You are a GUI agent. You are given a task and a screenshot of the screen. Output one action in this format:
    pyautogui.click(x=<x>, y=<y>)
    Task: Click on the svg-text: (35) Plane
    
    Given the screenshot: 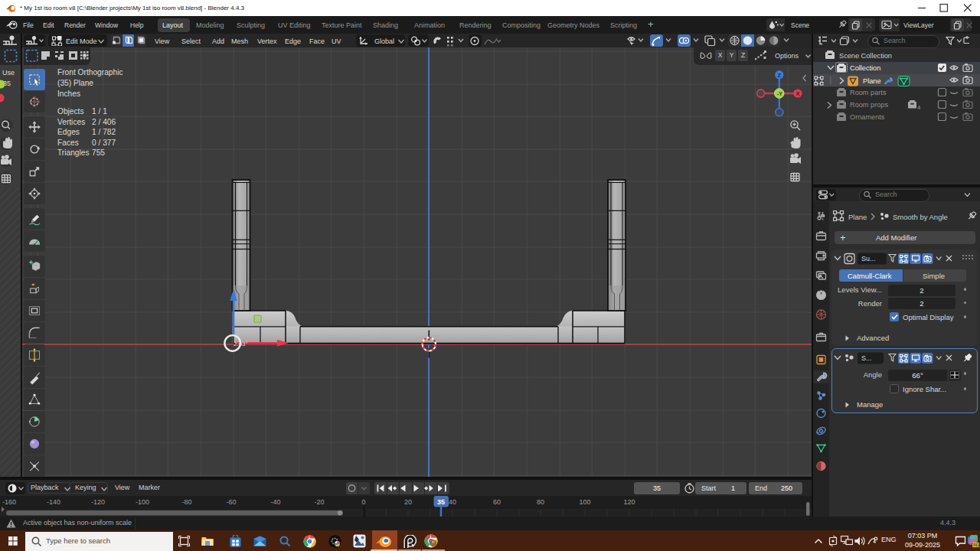 What is the action you would take?
    pyautogui.click(x=75, y=83)
    